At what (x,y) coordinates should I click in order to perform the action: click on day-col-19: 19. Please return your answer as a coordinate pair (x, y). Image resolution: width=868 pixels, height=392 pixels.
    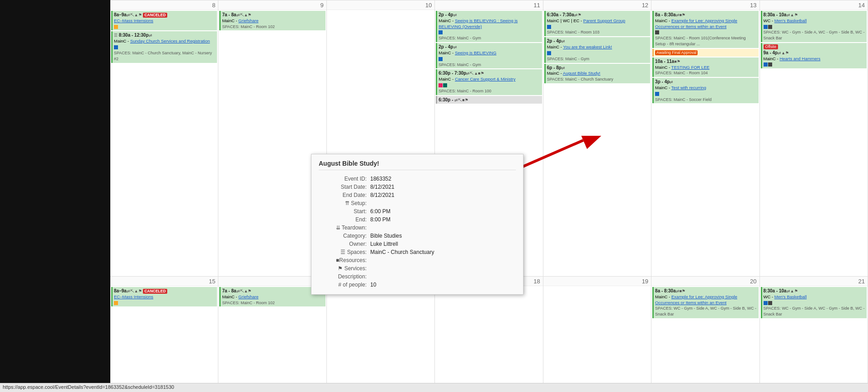
    Looking at the image, I should click on (598, 330).